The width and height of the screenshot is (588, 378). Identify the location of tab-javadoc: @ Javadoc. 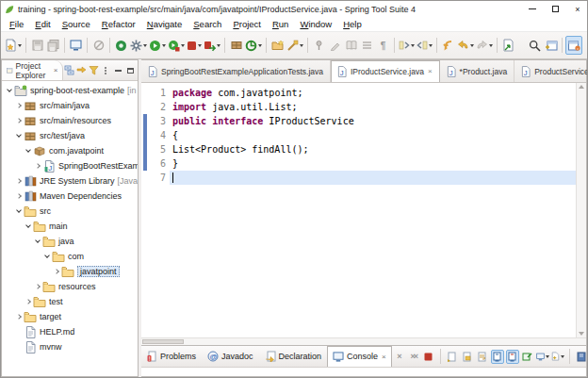
(230, 356).